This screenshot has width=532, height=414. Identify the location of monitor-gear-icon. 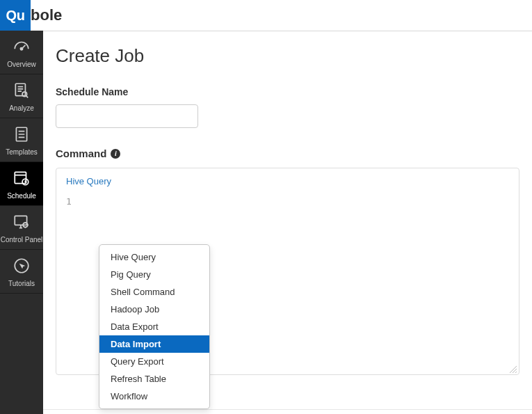
(22, 223).